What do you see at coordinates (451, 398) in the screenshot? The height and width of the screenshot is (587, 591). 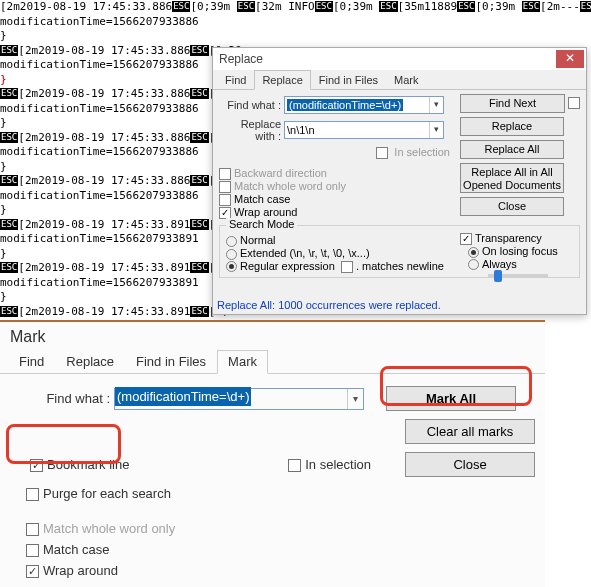 I see `mark-all-button: Mark All` at bounding box center [451, 398].